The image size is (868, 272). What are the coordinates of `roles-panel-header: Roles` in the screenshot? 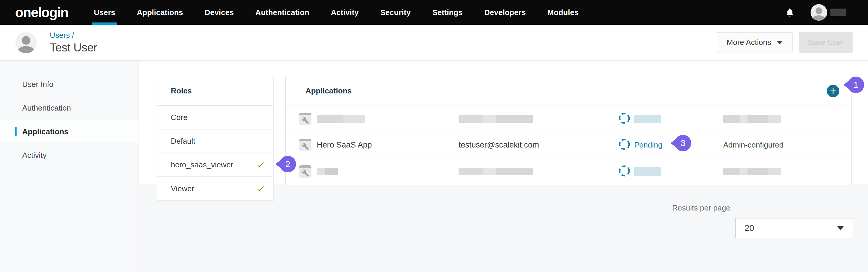 It's located at (215, 91).